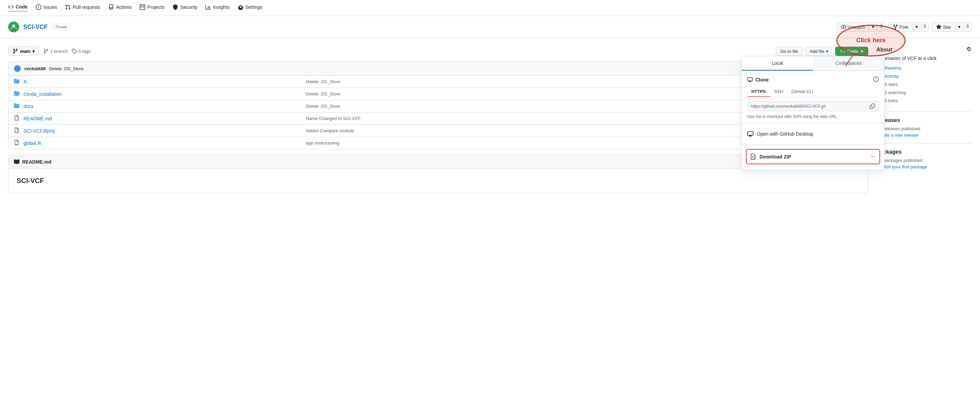 The height and width of the screenshot is (409, 980). What do you see at coordinates (15, 51) in the screenshot?
I see `branch-icon` at bounding box center [15, 51].